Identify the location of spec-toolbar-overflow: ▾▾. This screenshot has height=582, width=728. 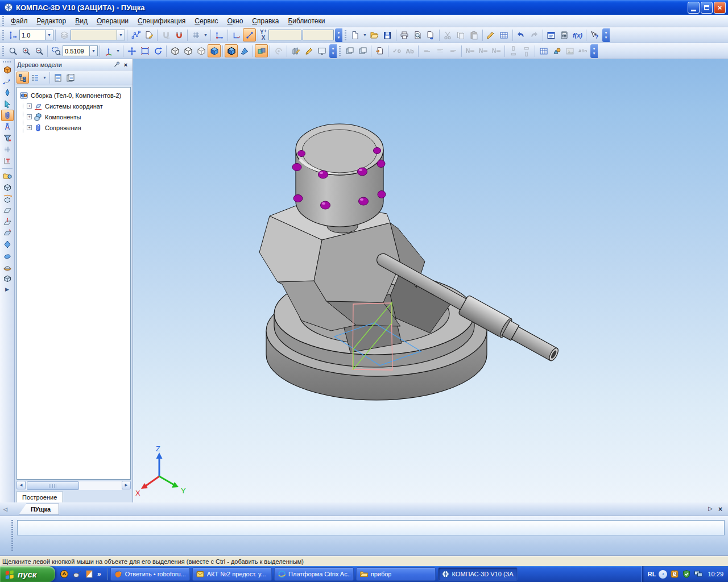
(594, 51).